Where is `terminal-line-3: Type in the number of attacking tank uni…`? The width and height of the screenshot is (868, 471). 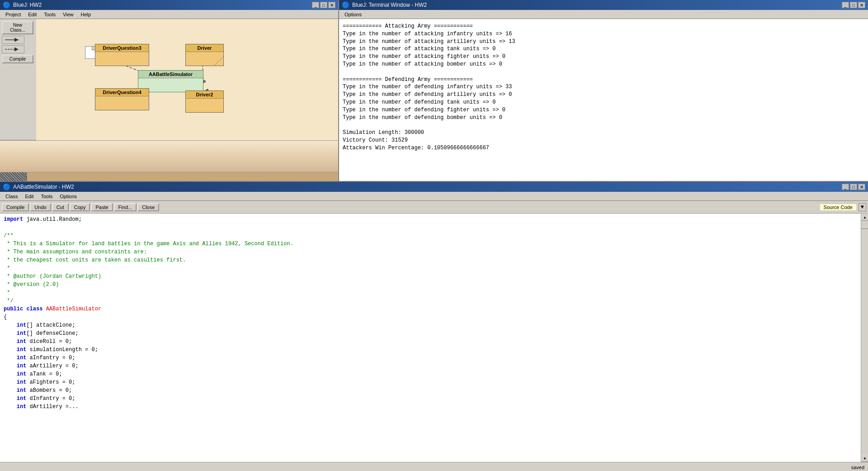
terminal-line-3: Type in the number of attacking tank uni… is located at coordinates (419, 49).